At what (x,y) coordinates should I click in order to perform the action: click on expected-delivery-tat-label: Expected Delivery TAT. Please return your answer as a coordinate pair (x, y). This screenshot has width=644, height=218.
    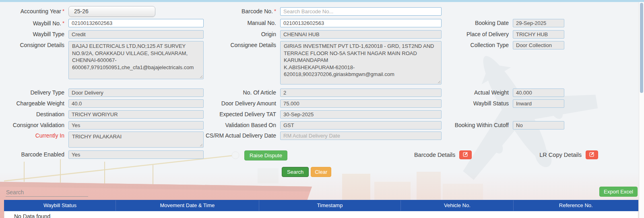
    Looking at the image, I should click on (243, 114).